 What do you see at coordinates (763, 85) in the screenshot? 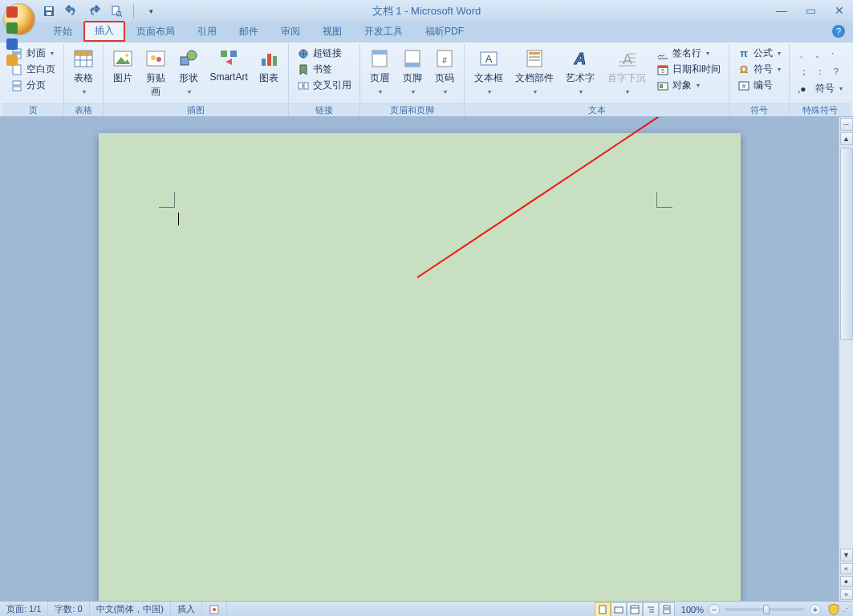
I see `number-label: 编号` at bounding box center [763, 85].